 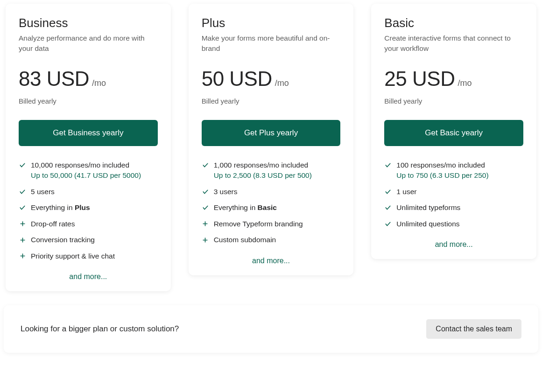 What do you see at coordinates (88, 79) in the screenshot?
I see `price-row: 83 USD/mo` at bounding box center [88, 79].